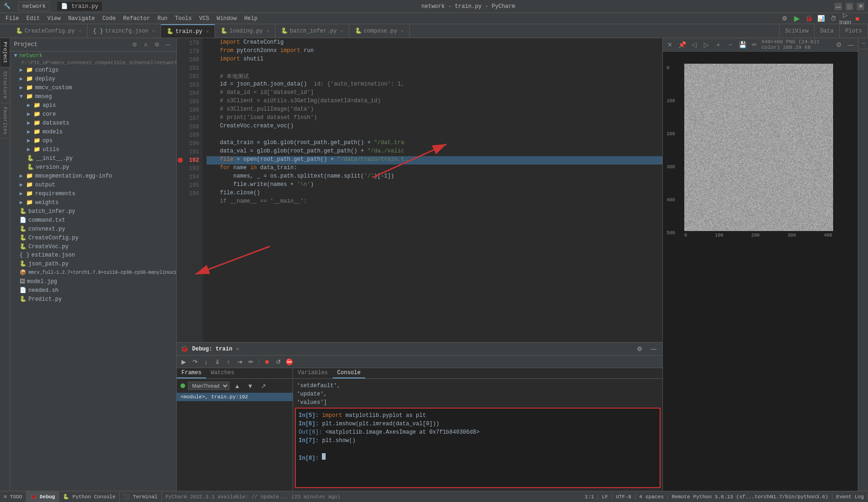  I want to click on status-encoding: UTF-8, so click(624, 497).